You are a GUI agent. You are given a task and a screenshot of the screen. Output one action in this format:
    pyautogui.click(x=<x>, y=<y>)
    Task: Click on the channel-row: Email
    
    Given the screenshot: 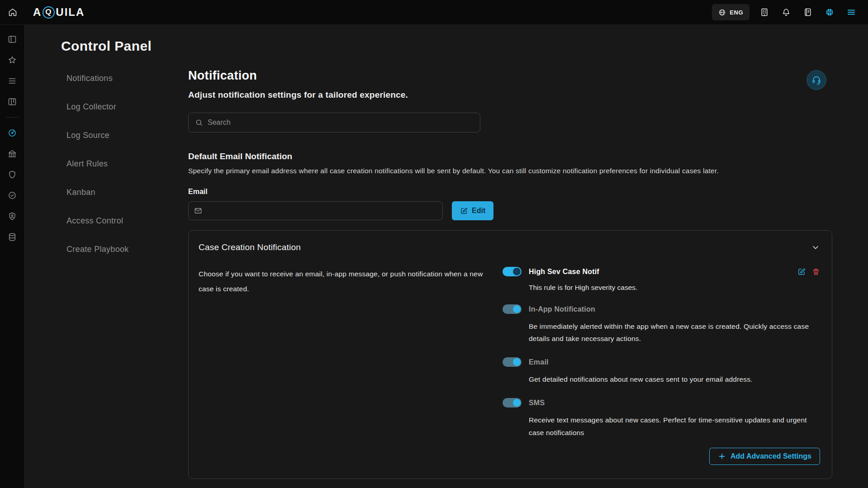 What is the action you would take?
    pyautogui.click(x=661, y=362)
    